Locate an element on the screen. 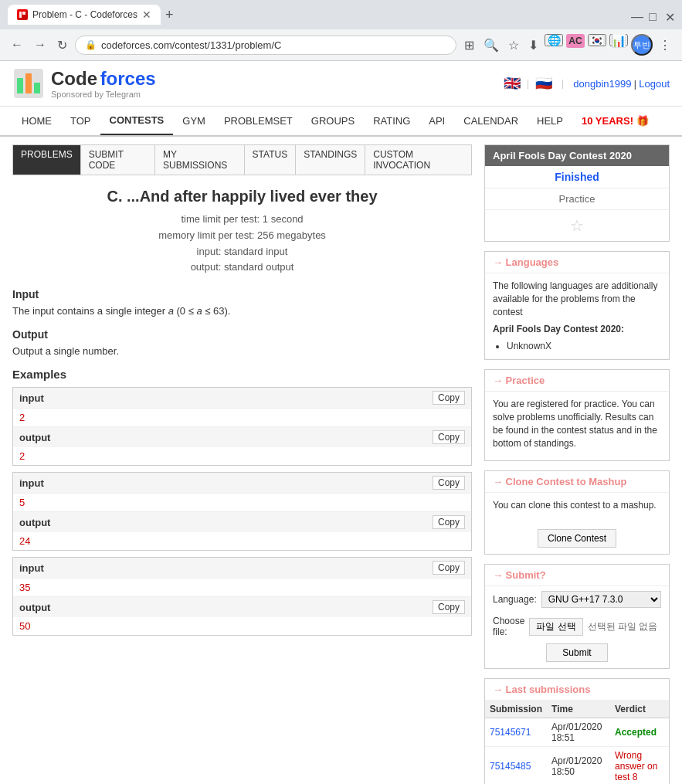  flag-icon-uk: 🇬🇧 is located at coordinates (512, 83).